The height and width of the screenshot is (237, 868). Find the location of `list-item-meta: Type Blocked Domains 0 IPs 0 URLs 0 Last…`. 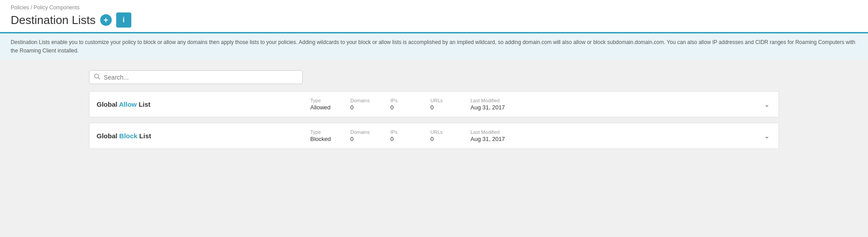

list-item-meta: Type Blocked Domains 0 IPs 0 URLs 0 Last… is located at coordinates (536, 136).